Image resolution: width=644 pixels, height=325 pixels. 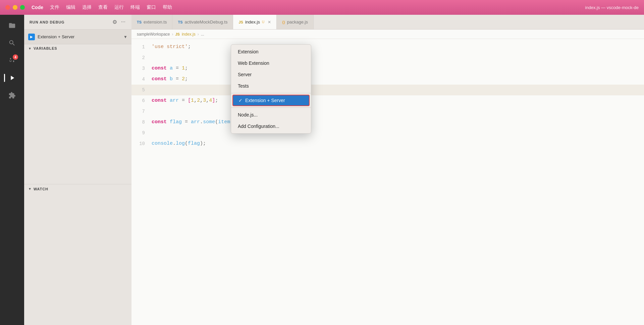 What do you see at coordinates (271, 63) in the screenshot?
I see `menu-item-web-extension: Web Extension` at bounding box center [271, 63].